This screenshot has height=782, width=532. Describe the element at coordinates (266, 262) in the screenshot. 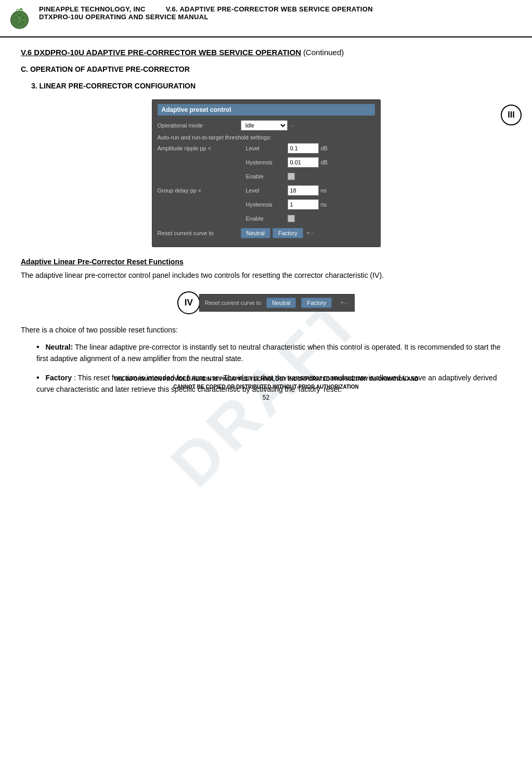

I see `adaptive-section-title-block: Adaptive Linear Pre-Corrector Reset Func…` at that location.